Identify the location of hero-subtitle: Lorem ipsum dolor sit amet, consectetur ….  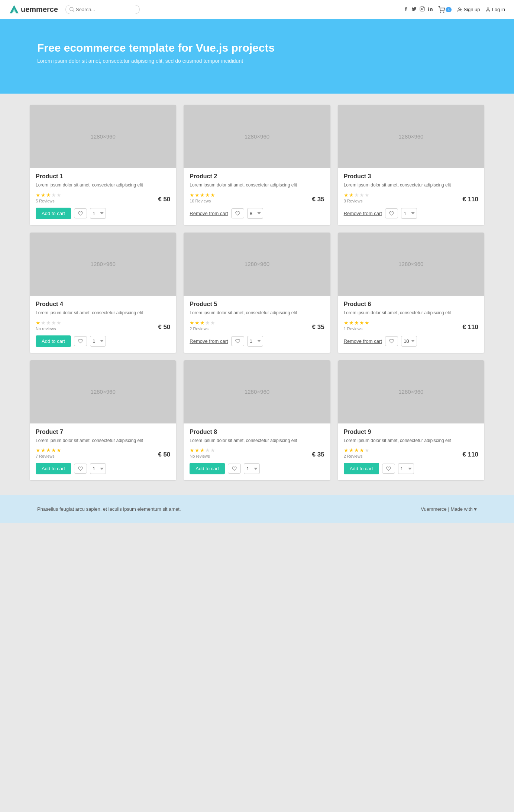
(257, 61).